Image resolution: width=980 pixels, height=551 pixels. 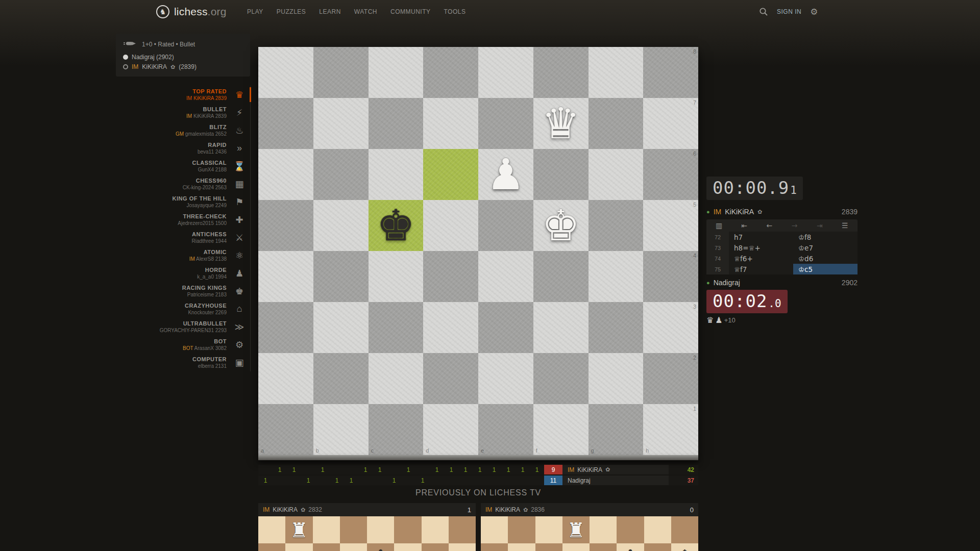 What do you see at coordinates (396, 226) in the screenshot?
I see `square-c5: ♚` at bounding box center [396, 226].